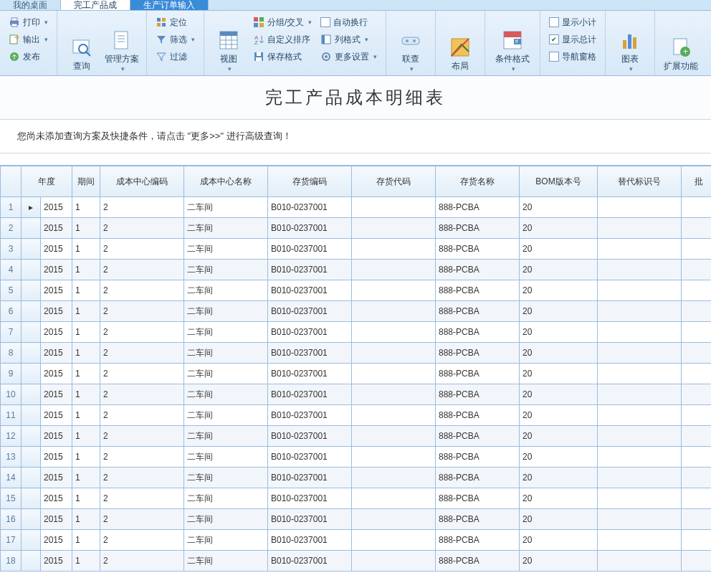 The image size is (711, 588). What do you see at coordinates (30, 5) in the screenshot?
I see `tab-desktop: 我的桌面` at bounding box center [30, 5].